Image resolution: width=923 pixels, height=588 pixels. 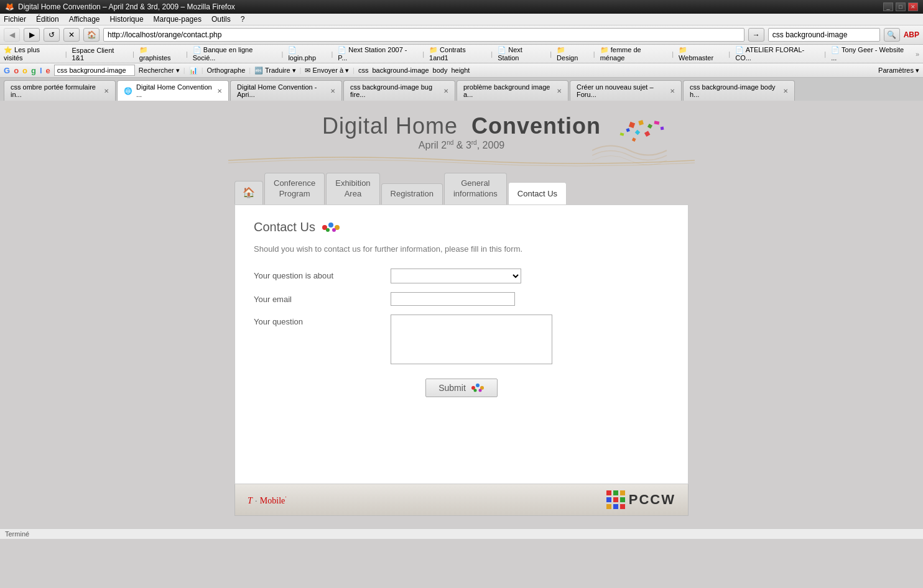 What do you see at coordinates (917, 54) in the screenshot?
I see `bookmarks-more: »` at bounding box center [917, 54].